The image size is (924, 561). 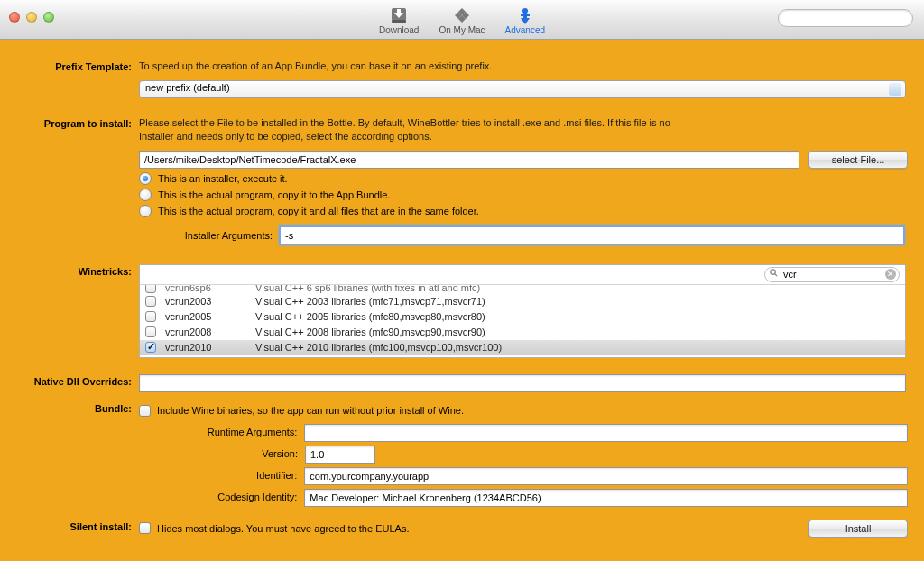 I want to click on winetricks-row-desc: Visual C++ 2005 libraries (mfc80,msvcp80…, so click(x=370, y=317).